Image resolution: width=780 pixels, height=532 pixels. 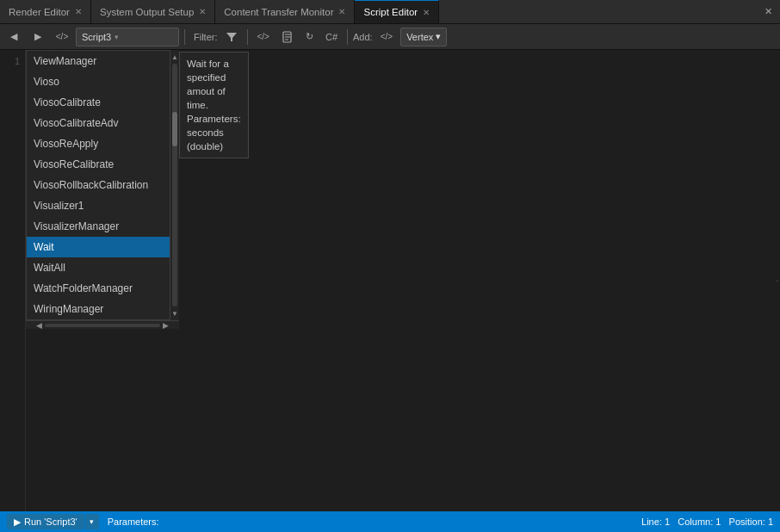 What do you see at coordinates (98, 123) in the screenshot?
I see `autocomplete-item-viosocalibrateadv: ViosoCalibrateAdv` at bounding box center [98, 123].